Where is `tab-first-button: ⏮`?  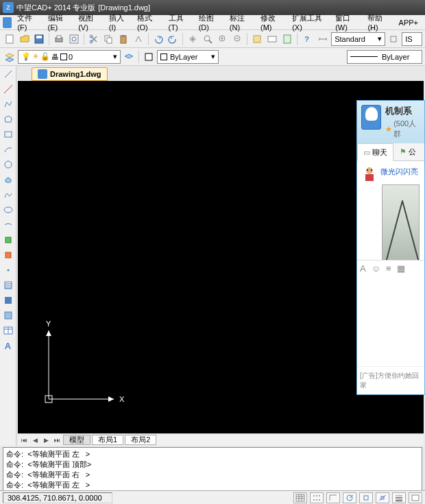
tab-first-button: ⏮ is located at coordinates (24, 440).